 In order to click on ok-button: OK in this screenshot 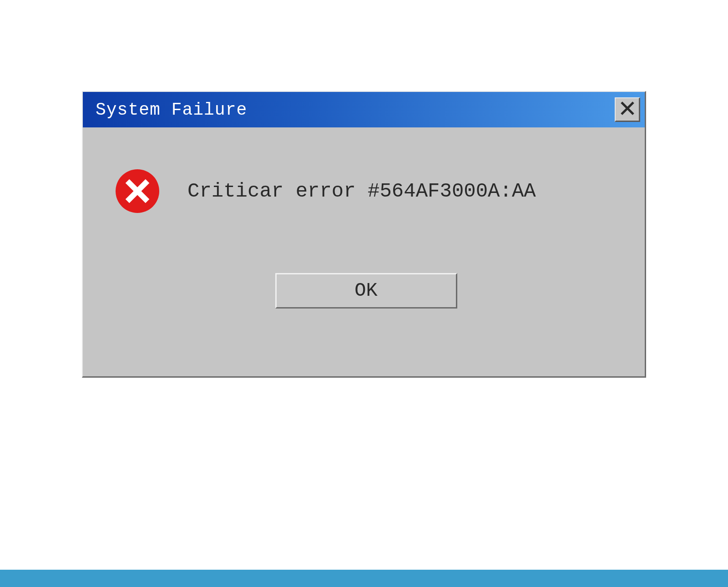, I will do `click(366, 291)`.